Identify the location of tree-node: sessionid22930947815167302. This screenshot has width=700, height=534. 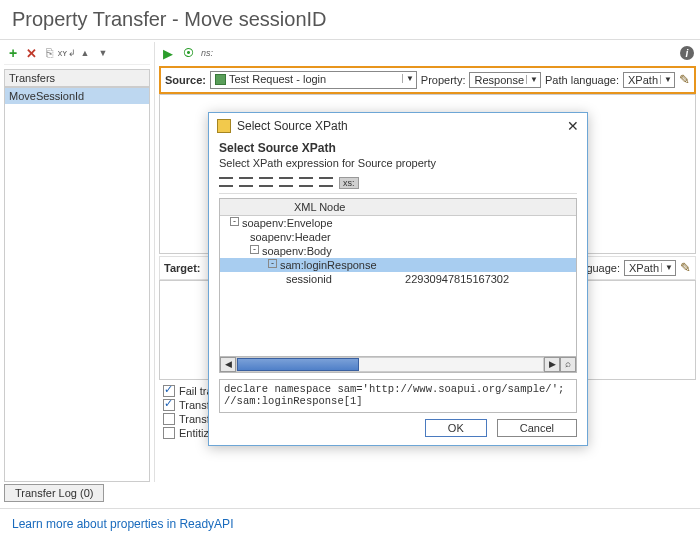
(398, 279).